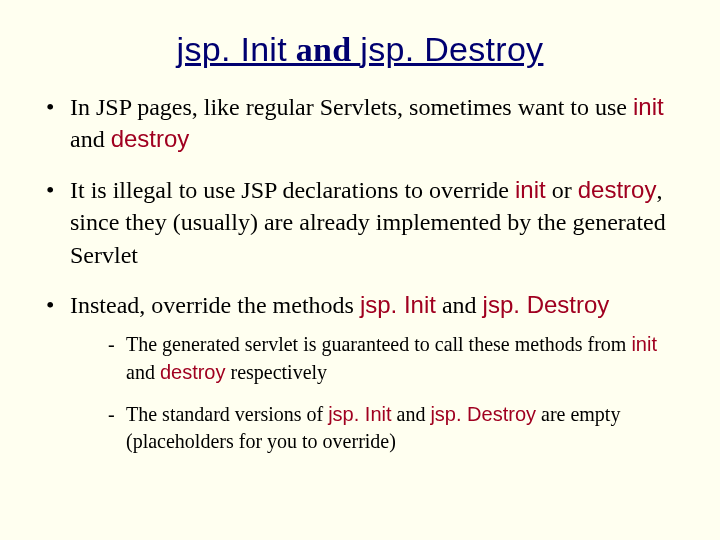 The height and width of the screenshot is (540, 720). Describe the element at coordinates (562, 190) in the screenshot. I see `body-text: or` at that location.